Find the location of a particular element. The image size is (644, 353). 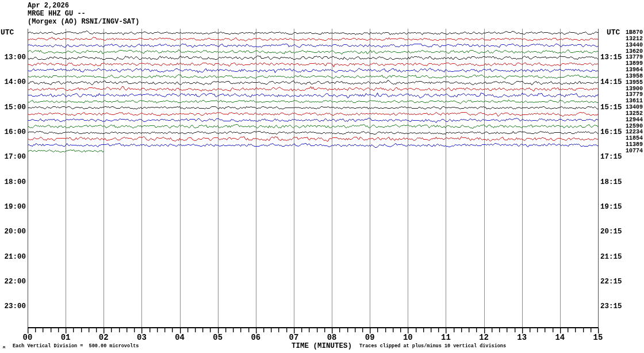

minute-label: 06 is located at coordinates (256, 337).